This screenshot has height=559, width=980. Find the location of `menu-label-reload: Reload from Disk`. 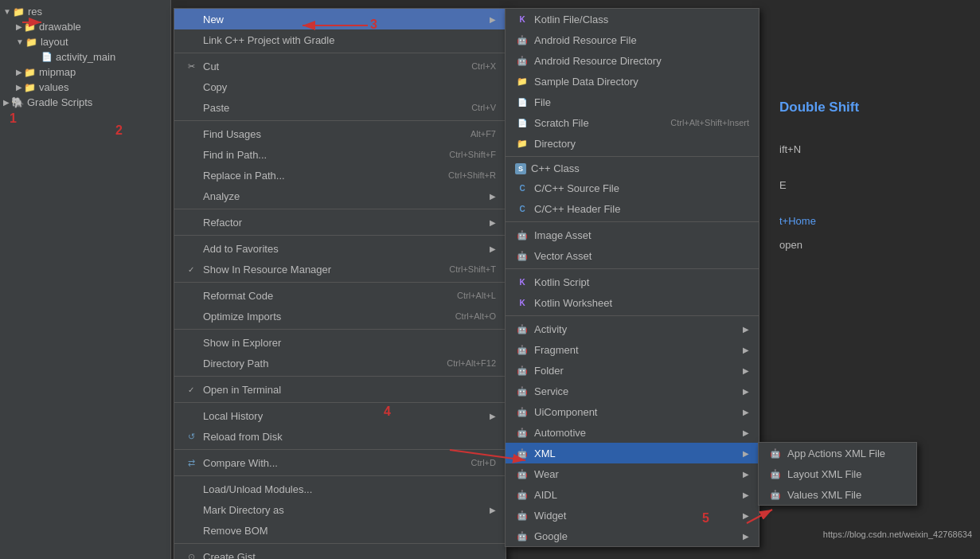

menu-label-reload: Reload from Disk is located at coordinates (243, 436).